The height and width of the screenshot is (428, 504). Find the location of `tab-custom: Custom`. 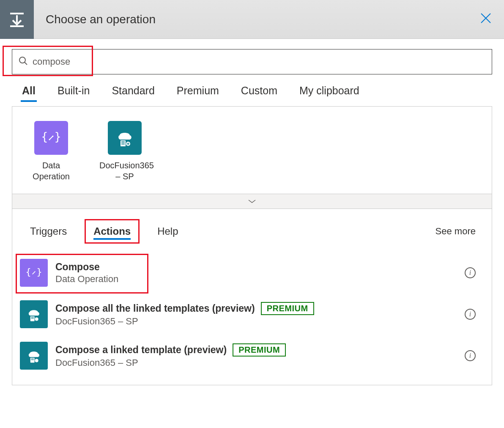

tab-custom: Custom is located at coordinates (259, 92).